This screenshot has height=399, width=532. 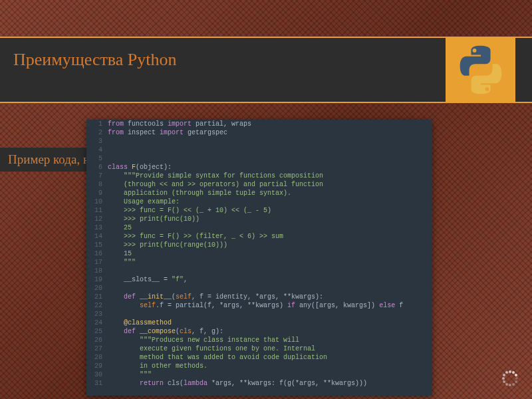 What do you see at coordinates (259, 245) in the screenshot?
I see `code-line: 15 >>> print(func(range(10)))` at bounding box center [259, 245].